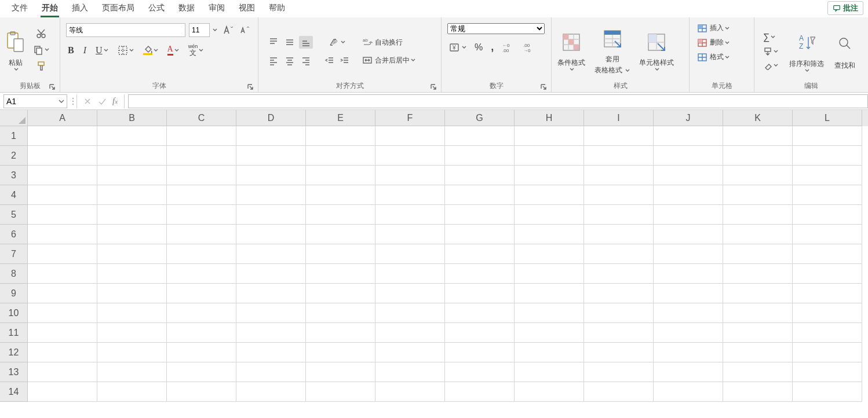 This screenshot has width=868, height=418. What do you see at coordinates (433, 87) in the screenshot?
I see `alignment-dialog-launcher` at bounding box center [433, 87].